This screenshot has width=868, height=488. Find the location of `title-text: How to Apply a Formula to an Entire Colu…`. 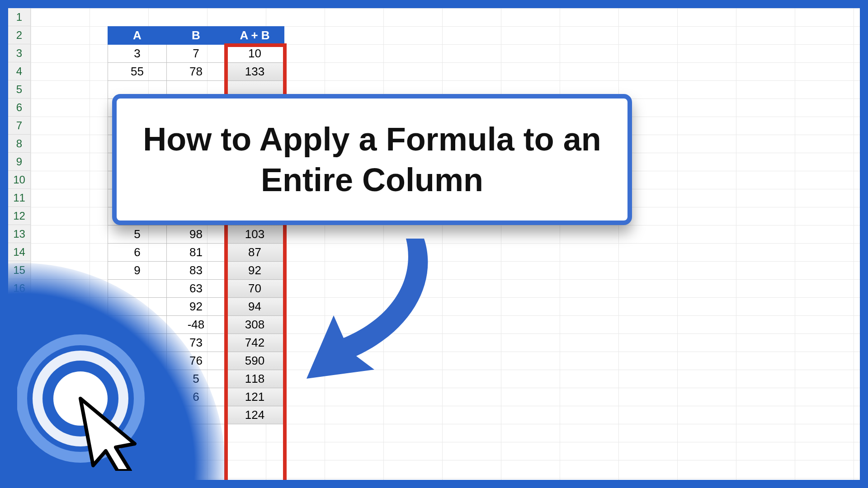

title-text: How to Apply a Formula to an Entire Colu… is located at coordinates (372, 160).